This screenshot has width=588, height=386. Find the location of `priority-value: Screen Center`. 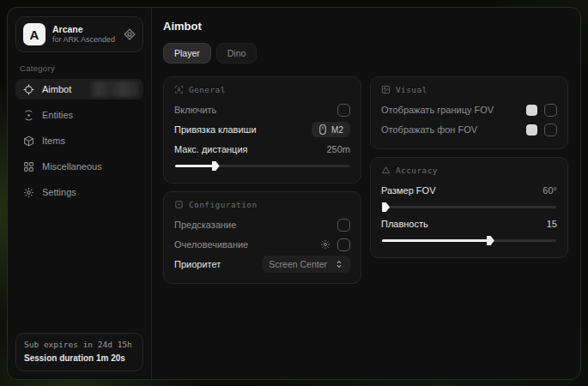

priority-value: Screen Center is located at coordinates (298, 264).